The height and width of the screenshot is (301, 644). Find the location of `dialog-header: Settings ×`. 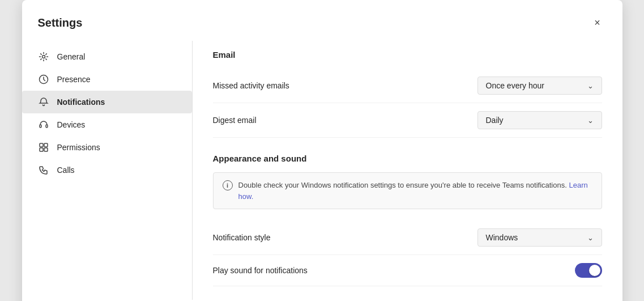

dialog-header: Settings × is located at coordinates (322, 18).